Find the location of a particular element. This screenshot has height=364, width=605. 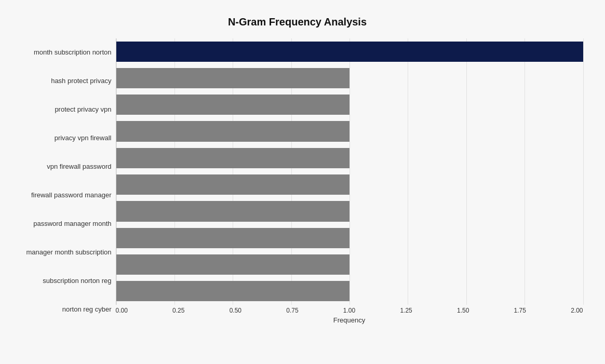

bar-vpn-firewall-password is located at coordinates (233, 158).